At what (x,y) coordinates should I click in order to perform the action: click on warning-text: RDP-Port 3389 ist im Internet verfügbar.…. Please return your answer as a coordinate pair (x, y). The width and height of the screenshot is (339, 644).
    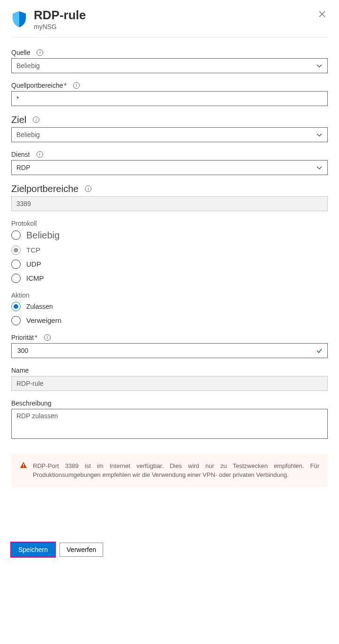
    Looking at the image, I should click on (176, 470).